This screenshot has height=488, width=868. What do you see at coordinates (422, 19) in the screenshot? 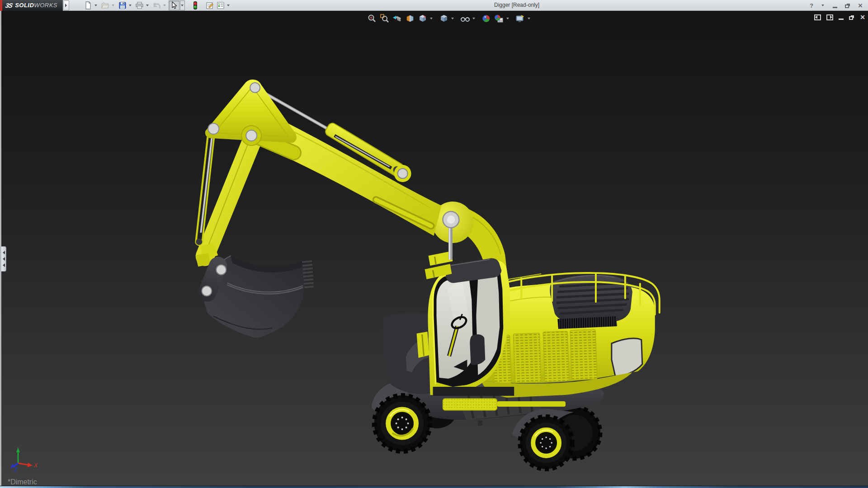
I see `view-orientation-button` at bounding box center [422, 19].